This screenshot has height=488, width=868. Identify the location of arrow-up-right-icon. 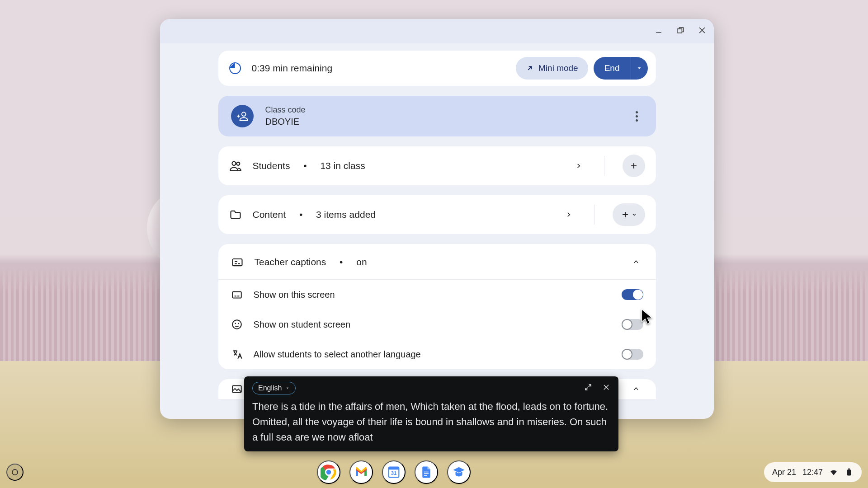
(530, 68).